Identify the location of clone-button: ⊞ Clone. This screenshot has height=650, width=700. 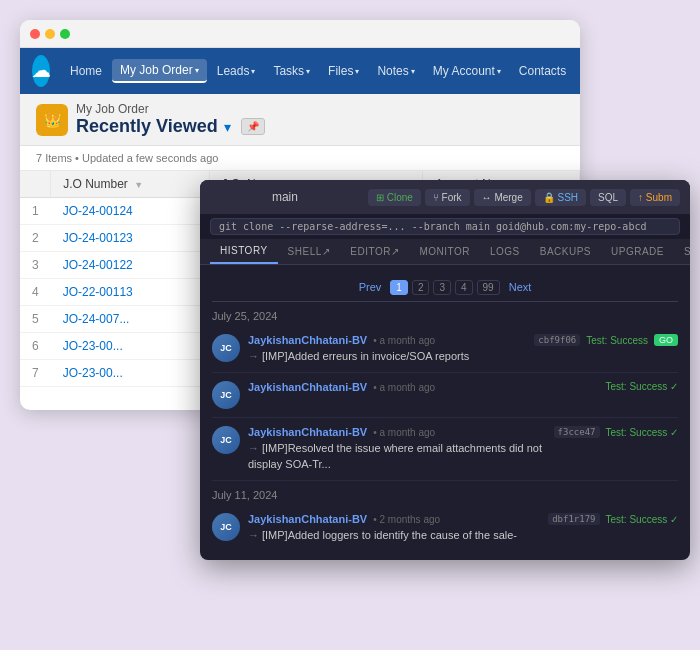
(394, 198).